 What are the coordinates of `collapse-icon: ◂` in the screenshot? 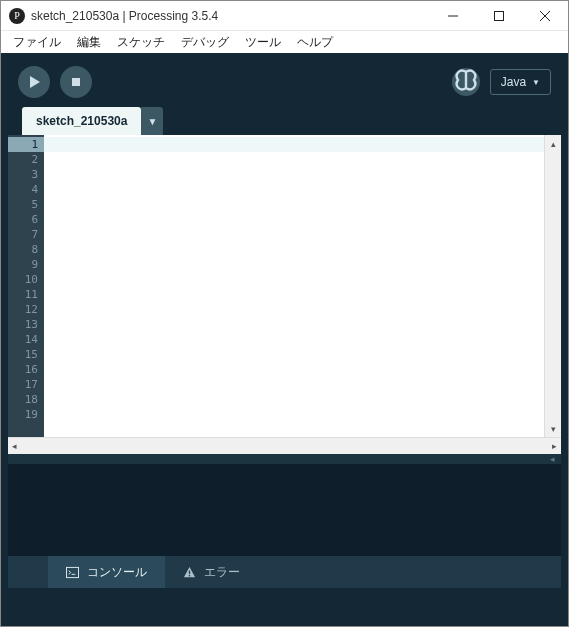 It's located at (552, 459).